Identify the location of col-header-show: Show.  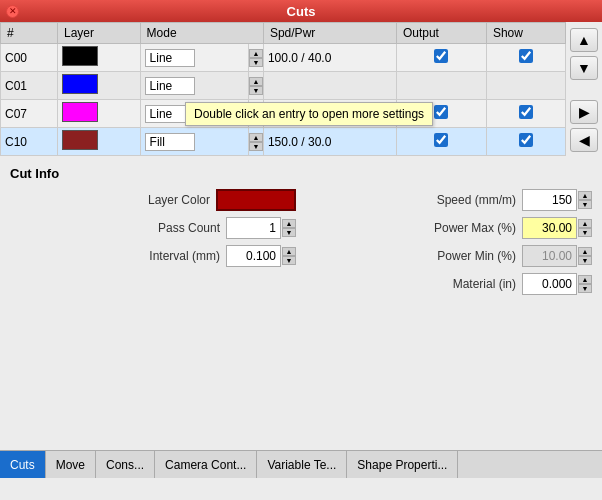
(526, 34).